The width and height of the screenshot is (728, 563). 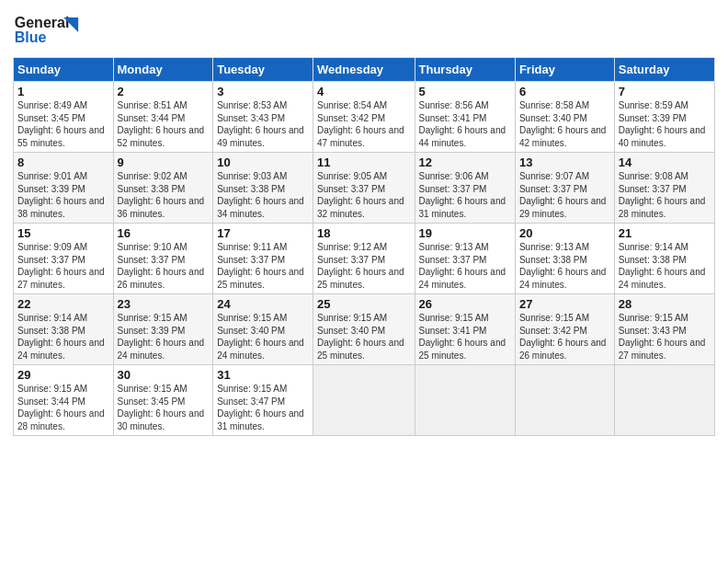 What do you see at coordinates (465, 188) in the screenshot?
I see `calendar-day-12: 12Sunrise: 9:06 AMSunset: 3:37 PMDayligh…` at bounding box center [465, 188].